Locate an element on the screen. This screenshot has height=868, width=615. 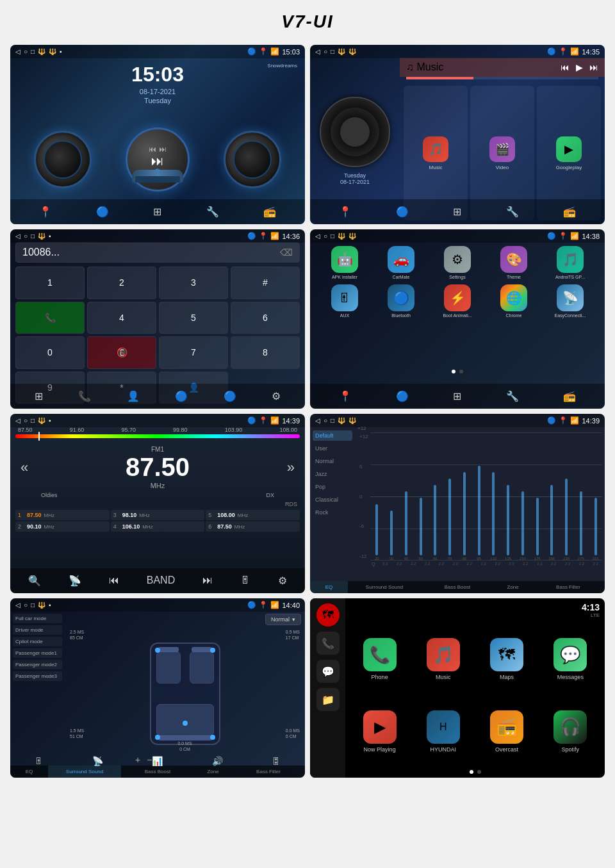
nav-set-2: 🔧 is located at coordinates (512, 211).